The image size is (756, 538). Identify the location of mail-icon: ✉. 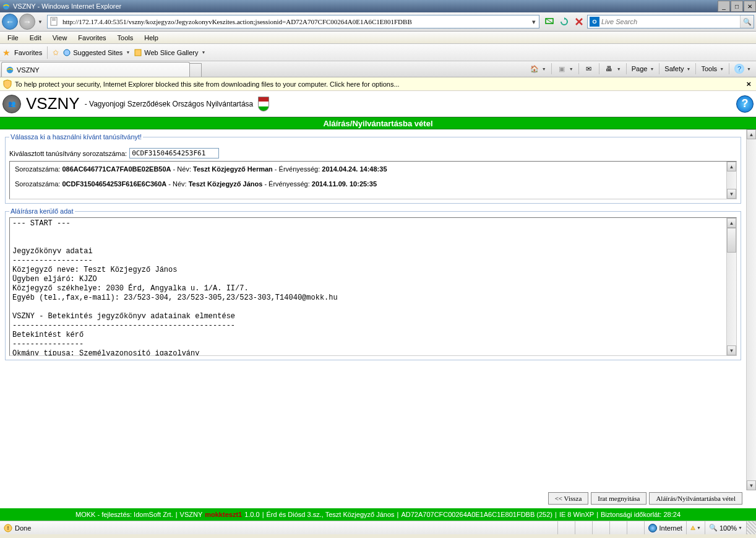
(589, 69).